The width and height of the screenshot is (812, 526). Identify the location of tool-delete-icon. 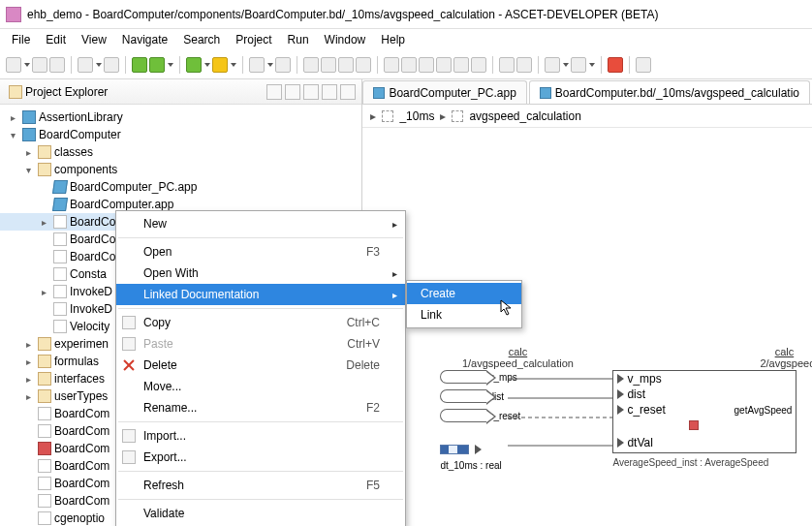
(615, 65).